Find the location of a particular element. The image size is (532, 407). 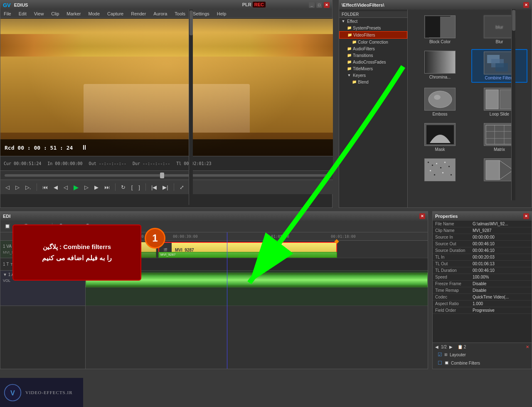

menu-marker: Marker is located at coordinates (74, 14).